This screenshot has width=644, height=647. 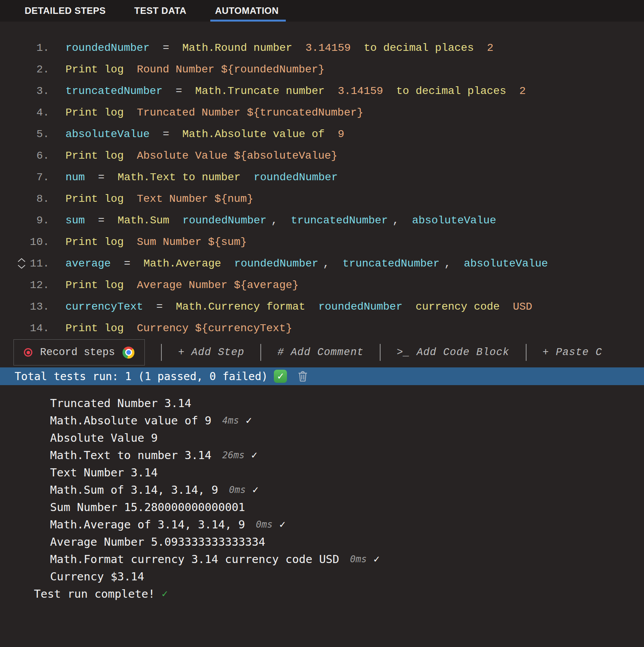 What do you see at coordinates (322, 48) in the screenshot?
I see `step-row: 1. roundedNumber=Math.Round number3.1415…` at bounding box center [322, 48].